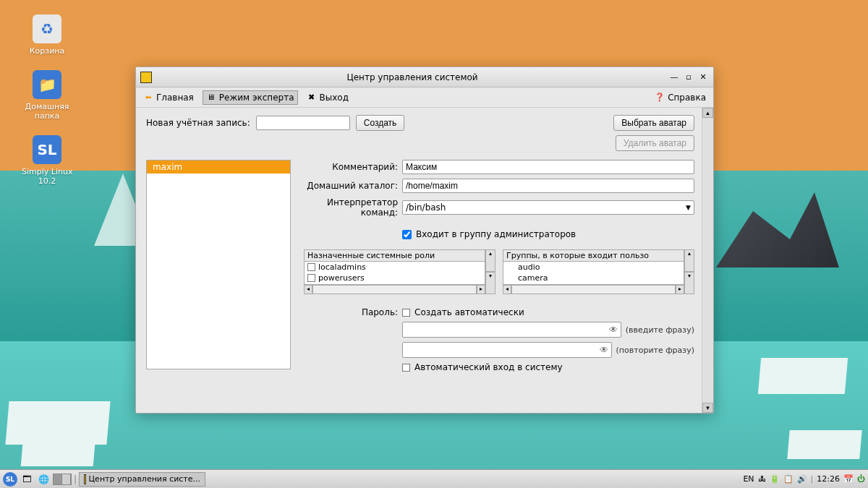 This screenshot has height=488, width=868. What do you see at coordinates (395, 278) in the screenshot?
I see `list-item: powerusers` at bounding box center [395, 278].